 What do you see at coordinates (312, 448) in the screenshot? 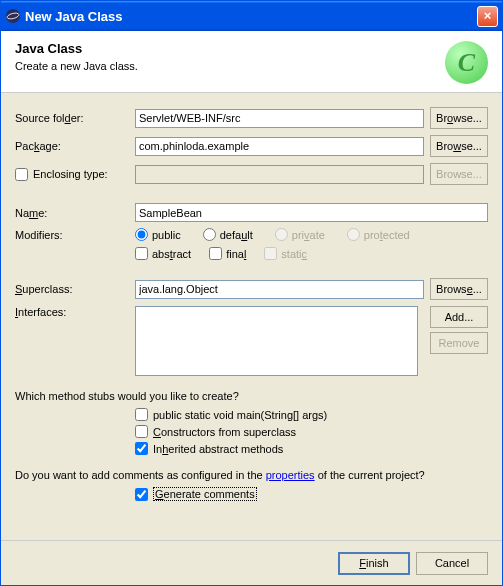
I see `stub-inherited-checkbox: Inherited abstract methods` at bounding box center [312, 448].